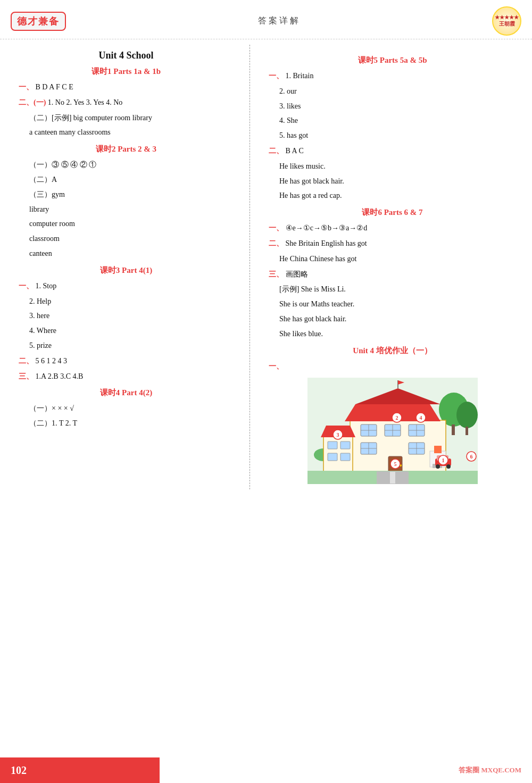 The height and width of the screenshot is (783, 532). Describe the element at coordinates (54, 87) in the screenshot. I see `answer-content: B D A F C E` at that location.